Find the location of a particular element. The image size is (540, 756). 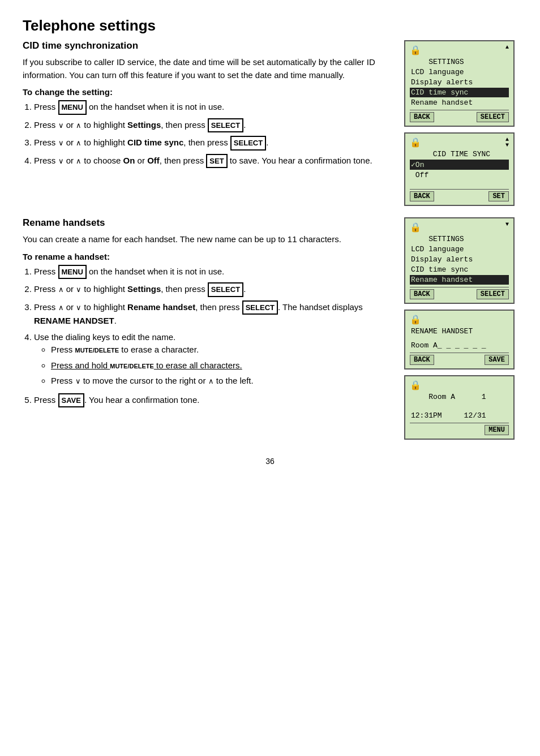

arrow-up-4: ∧ is located at coordinates (61, 290).